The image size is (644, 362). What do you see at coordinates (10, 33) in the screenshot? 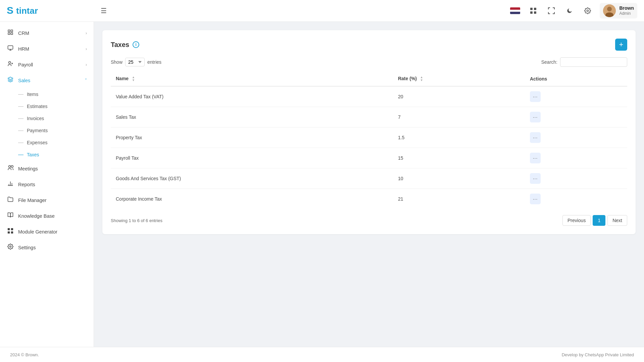
I see `crm-icon` at bounding box center [10, 33].